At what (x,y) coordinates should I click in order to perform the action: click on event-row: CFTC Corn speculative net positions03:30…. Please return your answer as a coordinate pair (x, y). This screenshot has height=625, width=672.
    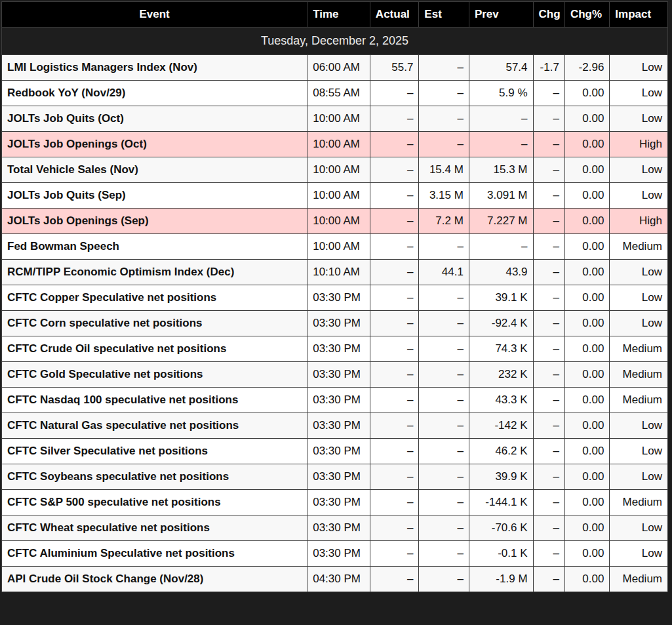
    Looking at the image, I should click on (335, 324).